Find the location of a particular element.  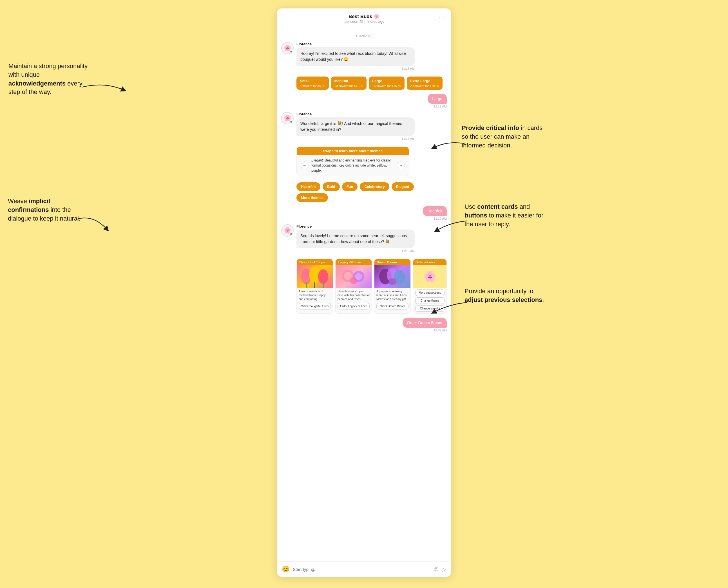

more-suggestions-button: More suggestions is located at coordinates (430, 293).